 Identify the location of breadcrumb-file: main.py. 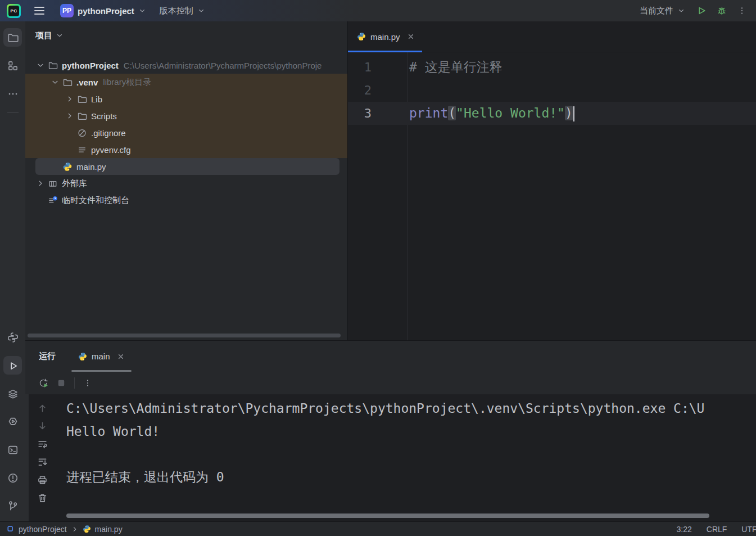
(109, 529).